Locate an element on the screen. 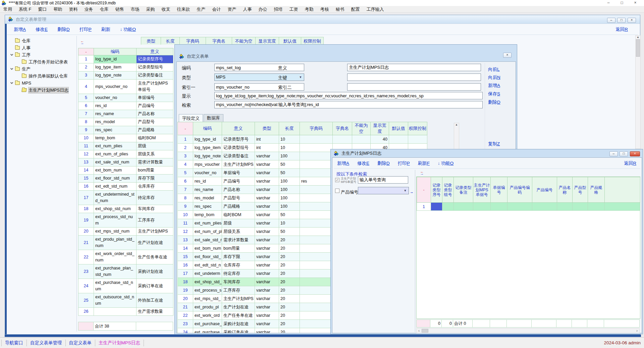  table-row: 21ext_produ_plan_std_num生产计划在途 is located at coordinates (126, 243).